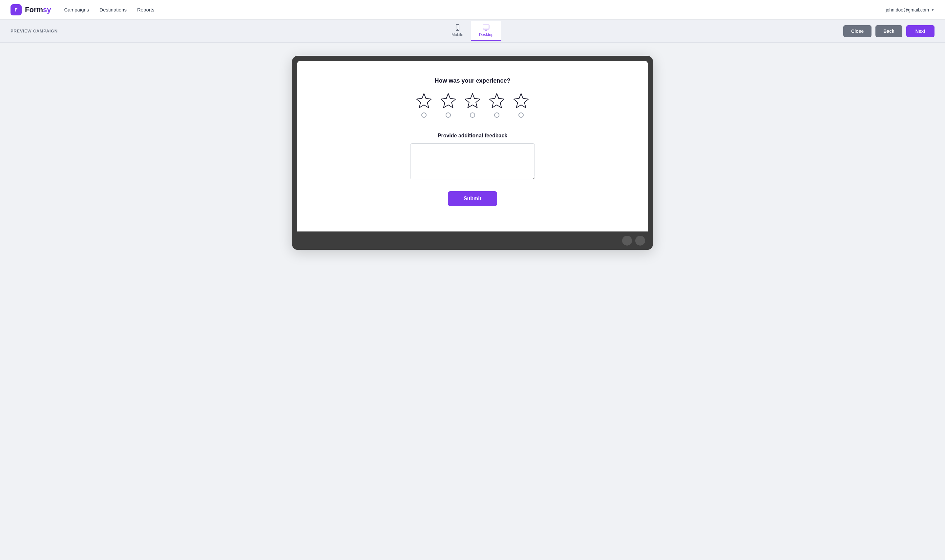 Image resolution: width=945 pixels, height=560 pixels. Describe the element at coordinates (473, 10) in the screenshot. I see `navbar: F Formsy Campaigns Destinations Reports …` at that location.